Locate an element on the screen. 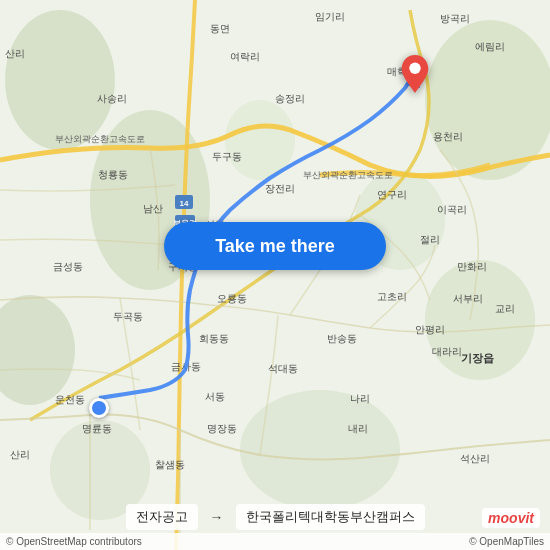  arrow-icon: → is located at coordinates (217, 517).